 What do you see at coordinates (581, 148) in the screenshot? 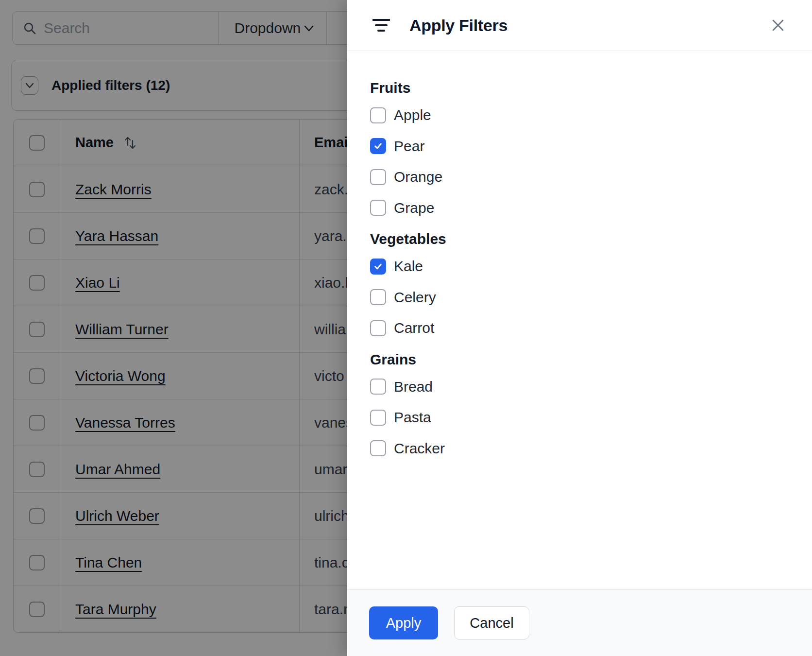
I see `filter-section: Fruits Apple Pear Orange` at bounding box center [581, 148].